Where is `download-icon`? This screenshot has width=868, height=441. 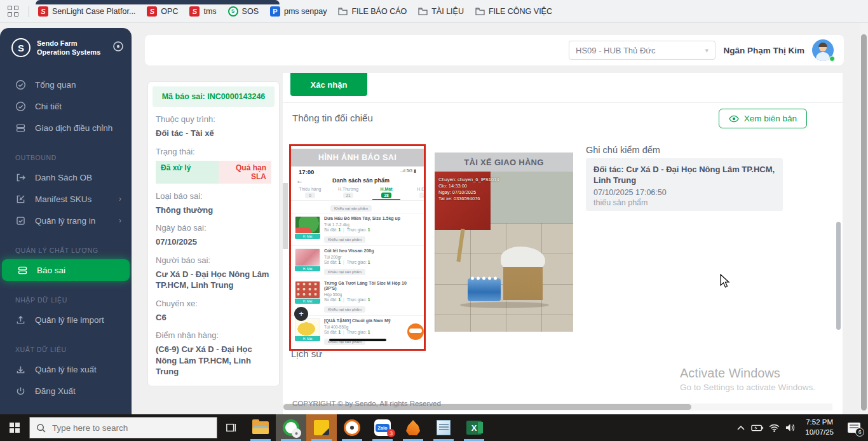
download-icon is located at coordinates (20, 370).